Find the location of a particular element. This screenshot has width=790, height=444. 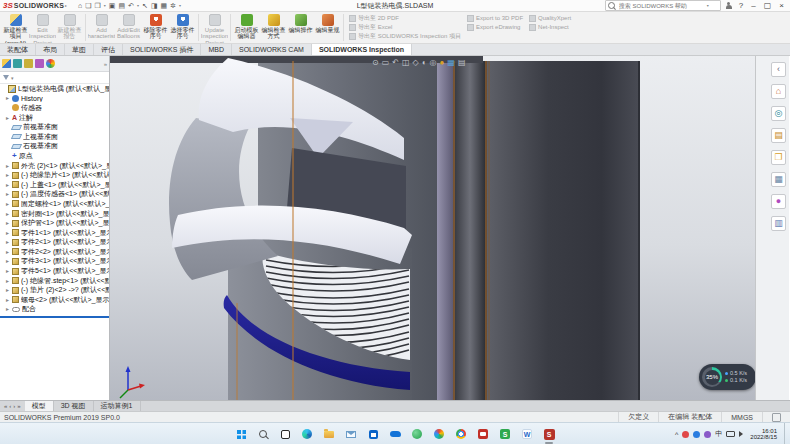

tree-item-component: ▸ (-) 绝缘垫片<1> (默认<<默认>_显 is located at coordinates (54, 175).